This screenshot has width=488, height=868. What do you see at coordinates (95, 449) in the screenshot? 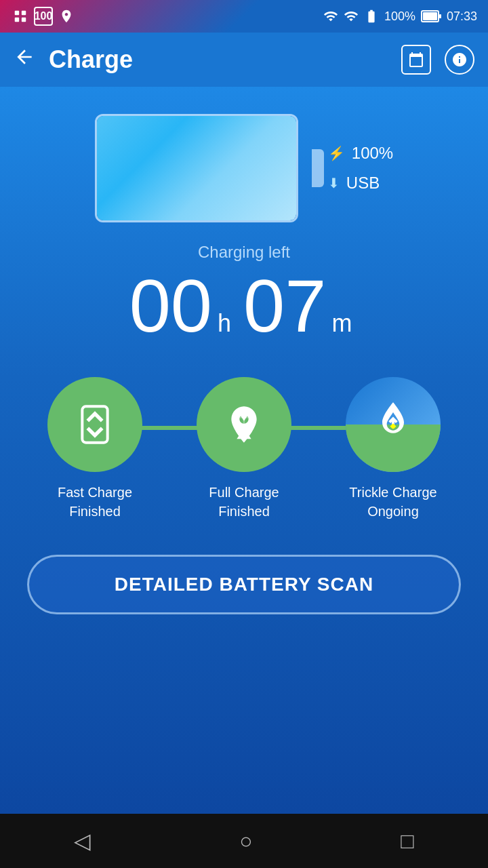
I see `stage-fast-charge: Fast Charge Finished` at bounding box center [95, 449].